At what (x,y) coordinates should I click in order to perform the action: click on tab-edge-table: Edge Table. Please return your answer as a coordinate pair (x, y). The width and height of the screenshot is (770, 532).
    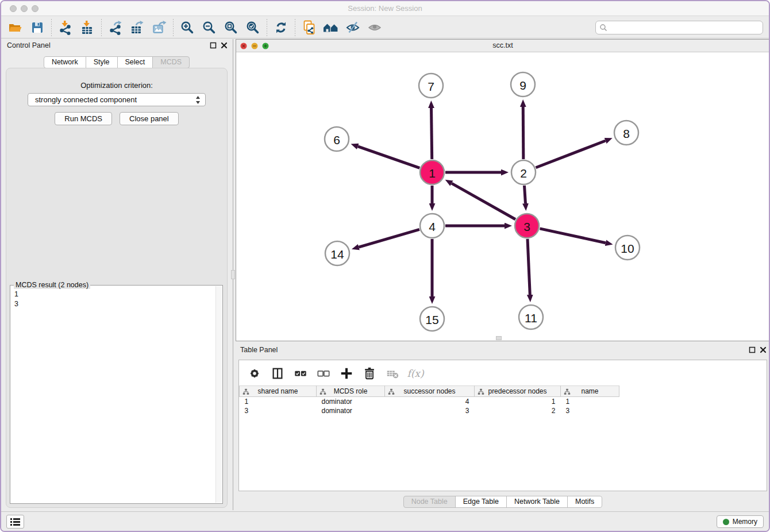
    Looking at the image, I should click on (481, 502).